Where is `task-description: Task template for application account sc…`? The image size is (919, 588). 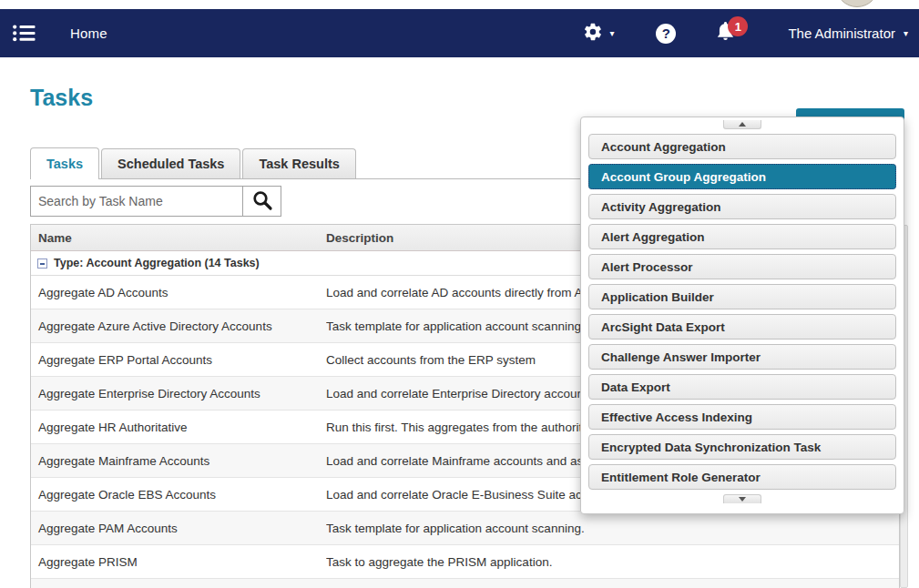 task-description: Task template for application account sc… is located at coordinates (612, 528).